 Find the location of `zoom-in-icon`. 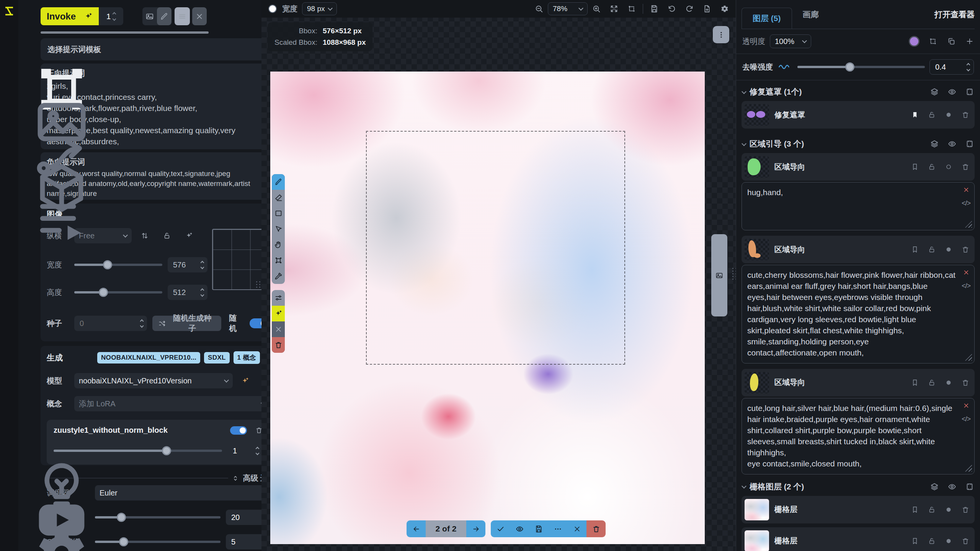

zoom-in-icon is located at coordinates (596, 9).